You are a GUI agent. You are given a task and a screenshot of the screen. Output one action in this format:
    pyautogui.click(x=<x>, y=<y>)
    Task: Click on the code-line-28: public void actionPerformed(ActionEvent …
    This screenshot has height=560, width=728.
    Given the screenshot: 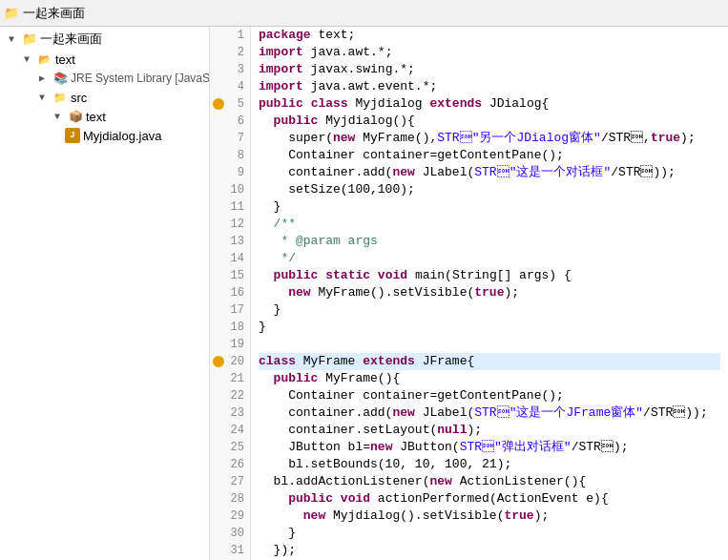 What is the action you would take?
    pyautogui.click(x=489, y=499)
    